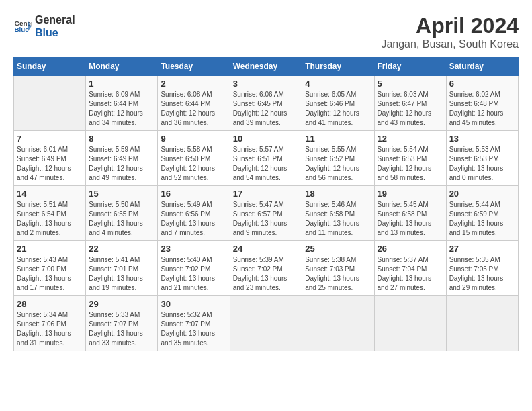 Image resolution: width=532 pixels, height=411 pixels. I want to click on day-info: Sunrise: 5:55 AM Sunset: 6:52 PM Dayligh…, so click(338, 164).